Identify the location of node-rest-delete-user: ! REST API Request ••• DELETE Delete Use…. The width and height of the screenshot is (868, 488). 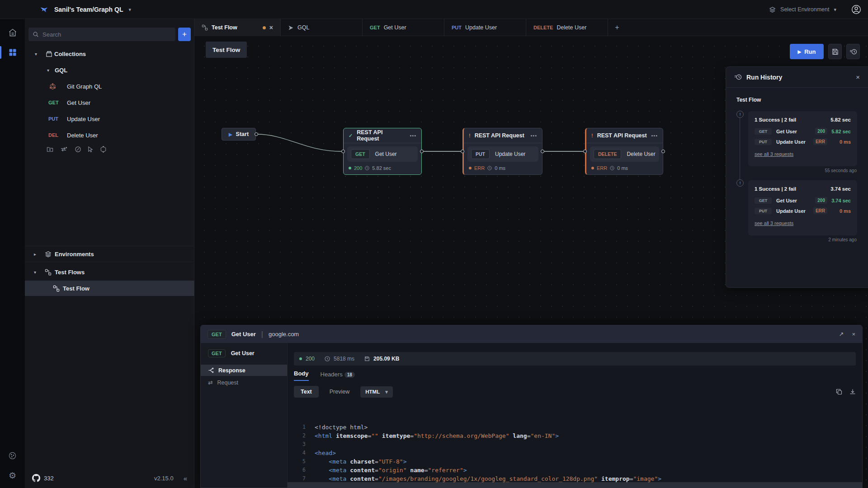
(624, 151).